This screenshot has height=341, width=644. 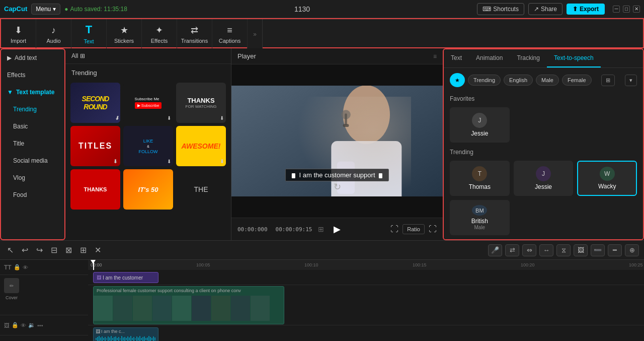 I want to click on redo-button: ↪, so click(x=39, y=250).